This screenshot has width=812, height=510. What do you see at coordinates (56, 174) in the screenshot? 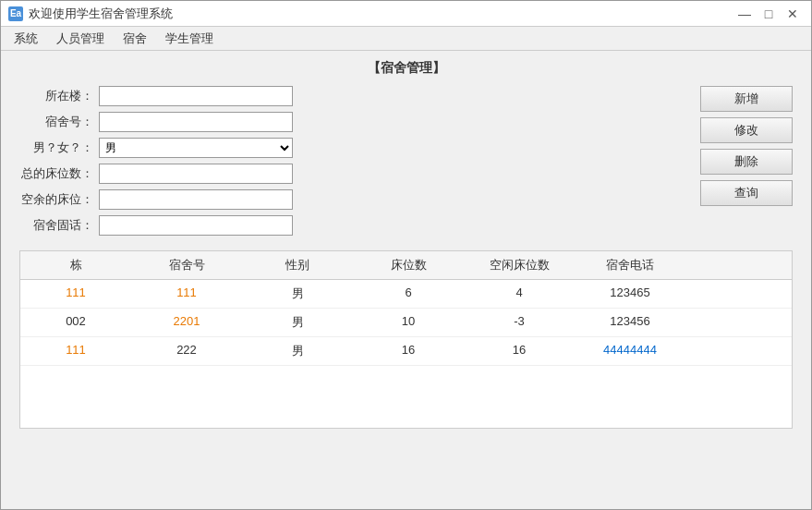
I see `label-total-beds: 总的床位数：` at bounding box center [56, 174].